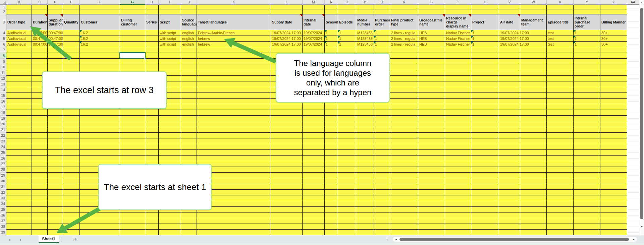  I want to click on cell-Q24, so click(382, 147).